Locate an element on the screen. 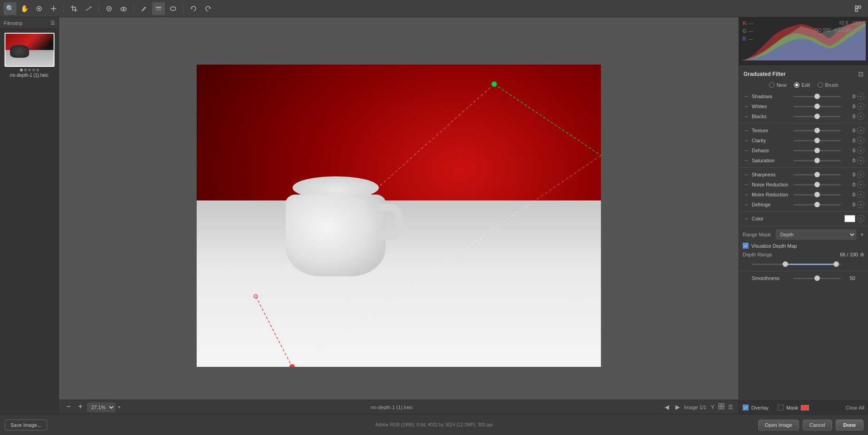 Image resolution: width=868 pixels, height=435 pixels. saturation-slider is located at coordinates (817, 160).